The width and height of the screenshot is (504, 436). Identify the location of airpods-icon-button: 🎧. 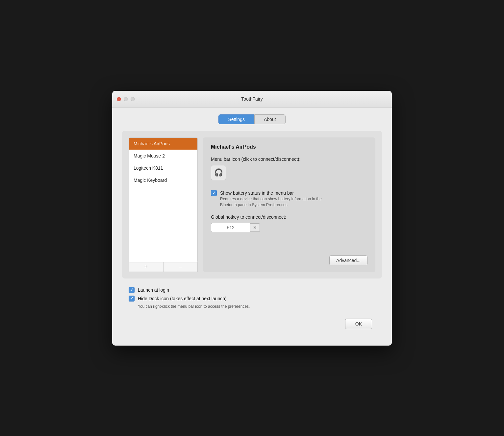
(218, 173).